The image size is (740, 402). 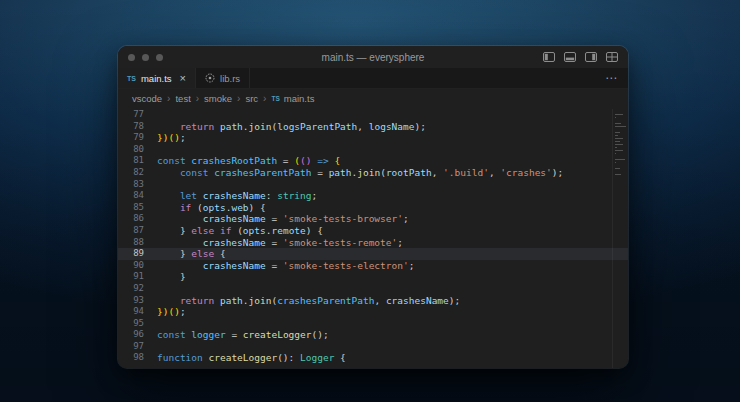 I want to click on tab-lib-rs: lib.rs, so click(x=223, y=78).